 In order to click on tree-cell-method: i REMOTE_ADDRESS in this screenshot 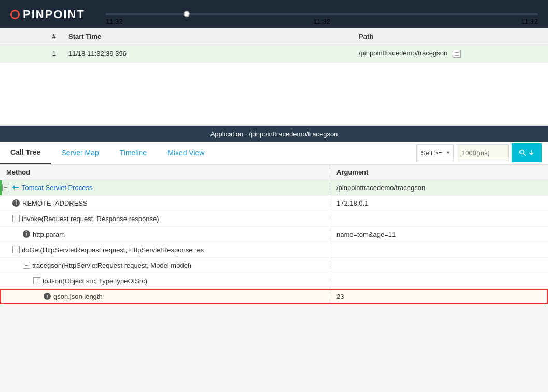, I will do `click(166, 203)`.